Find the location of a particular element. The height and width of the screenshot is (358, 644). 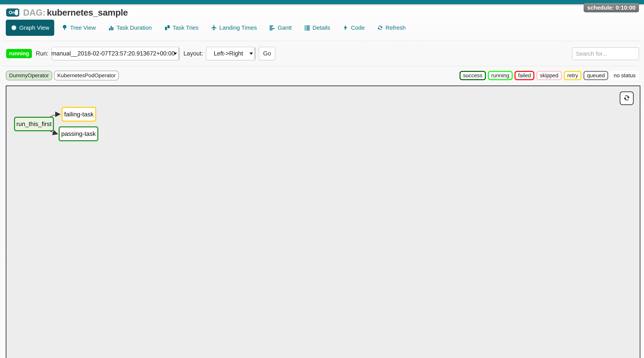

burst-icon is located at coordinates (14, 28).